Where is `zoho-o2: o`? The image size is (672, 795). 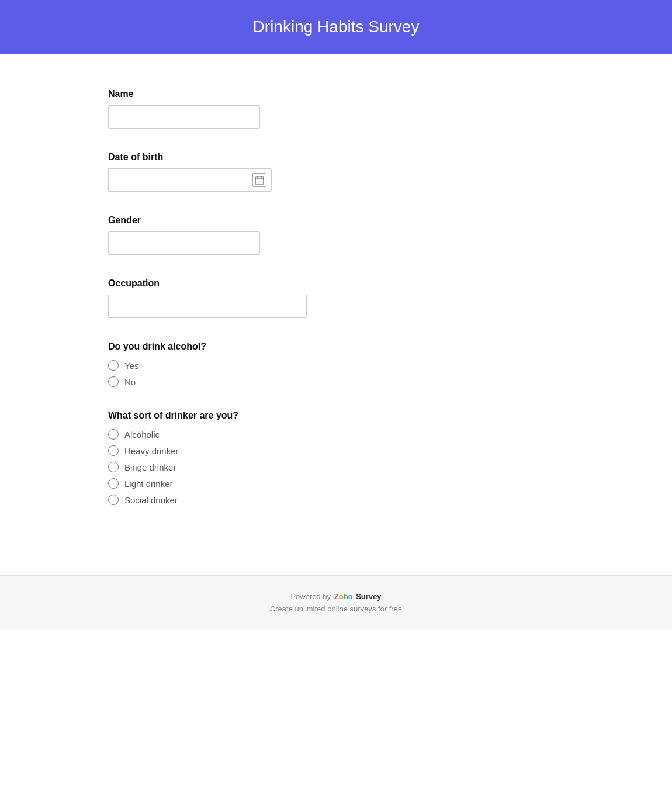 zoho-o2: o is located at coordinates (351, 596).